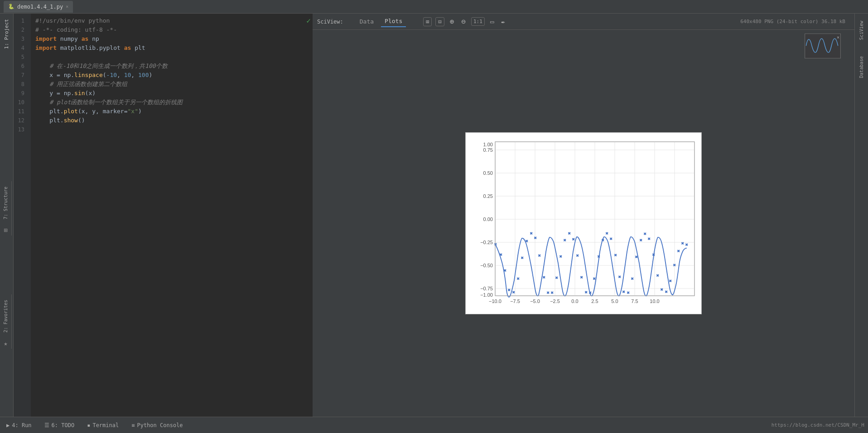 This screenshot has width=868, height=433. Describe the element at coordinates (172, 21) in the screenshot. I see `code-line-1: #!/usr/bin/env python` at that location.